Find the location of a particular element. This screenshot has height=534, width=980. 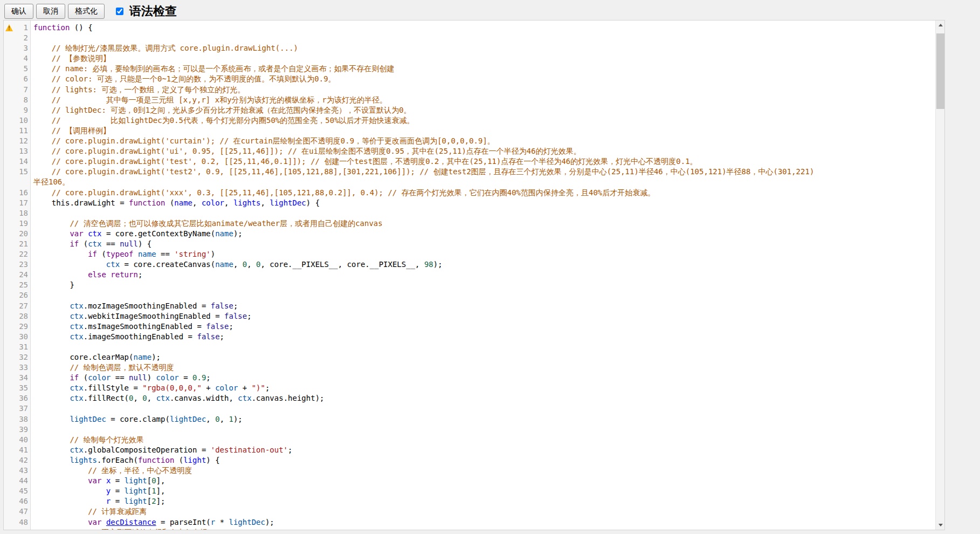

code-line: 8 // 其中每一项是三元组 [x,y,r] x和y分别为该灯光的横纵坐标，r为… is located at coordinates (470, 100).